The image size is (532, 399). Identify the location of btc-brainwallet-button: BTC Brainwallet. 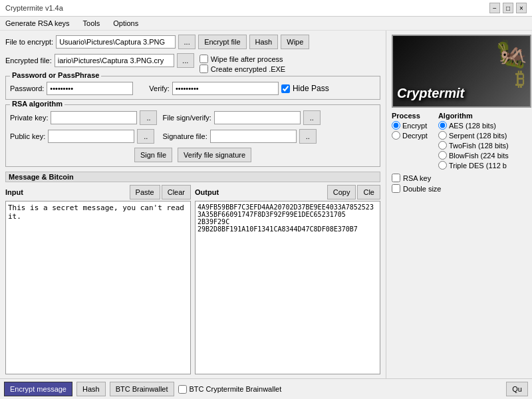
(142, 389).